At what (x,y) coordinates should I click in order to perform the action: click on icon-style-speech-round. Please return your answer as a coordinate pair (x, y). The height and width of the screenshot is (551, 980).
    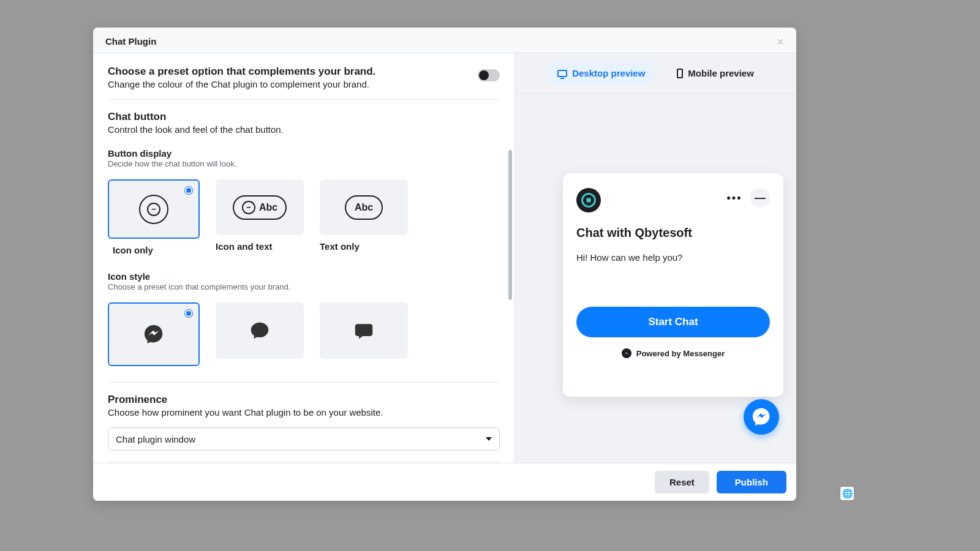
    Looking at the image, I should click on (260, 331).